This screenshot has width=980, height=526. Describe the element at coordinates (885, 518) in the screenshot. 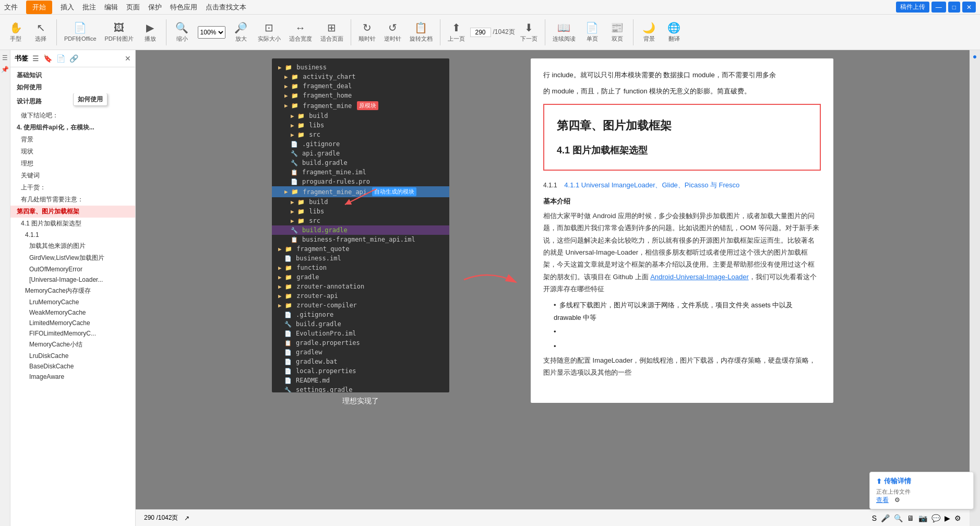

I see `mic-icon: 🎤` at that location.